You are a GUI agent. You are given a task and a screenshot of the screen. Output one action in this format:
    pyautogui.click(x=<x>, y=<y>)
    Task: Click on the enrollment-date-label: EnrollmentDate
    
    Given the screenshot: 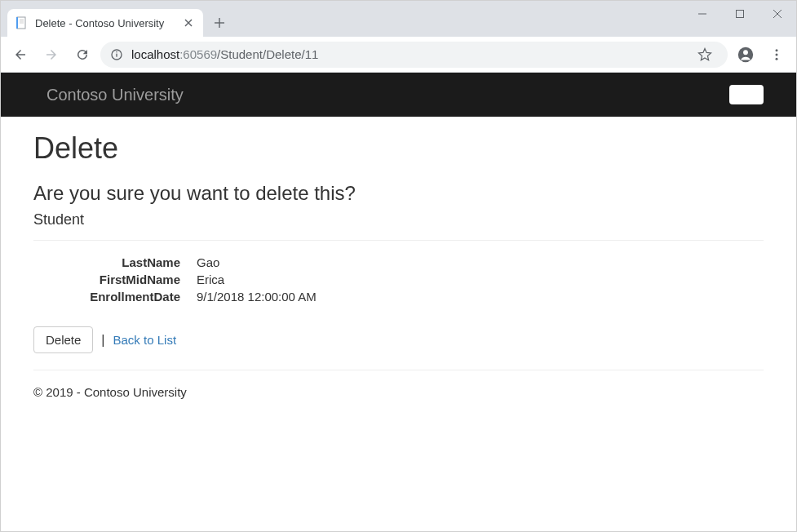 What is the action you would take?
    pyautogui.click(x=115, y=297)
    